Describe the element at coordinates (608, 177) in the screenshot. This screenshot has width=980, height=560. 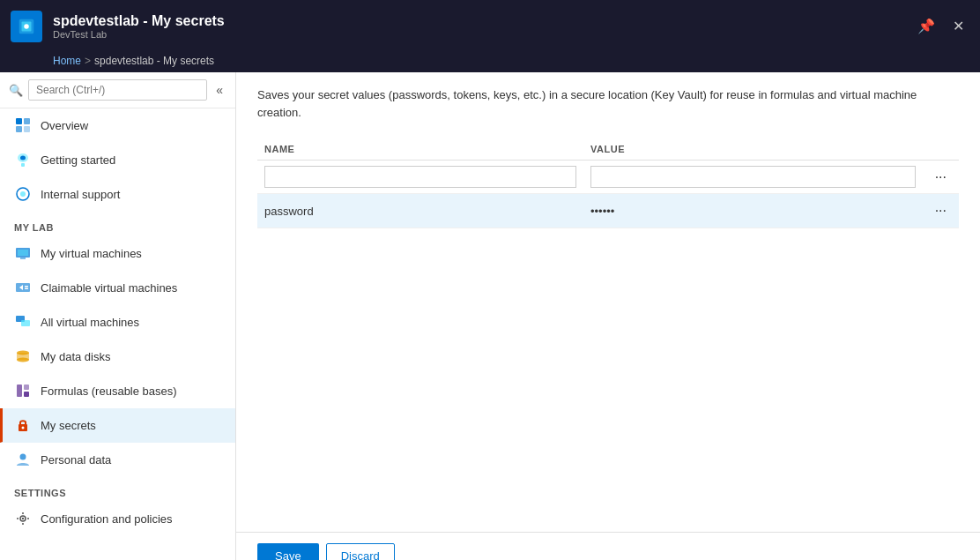
I see `new-secret-row: ···` at that location.